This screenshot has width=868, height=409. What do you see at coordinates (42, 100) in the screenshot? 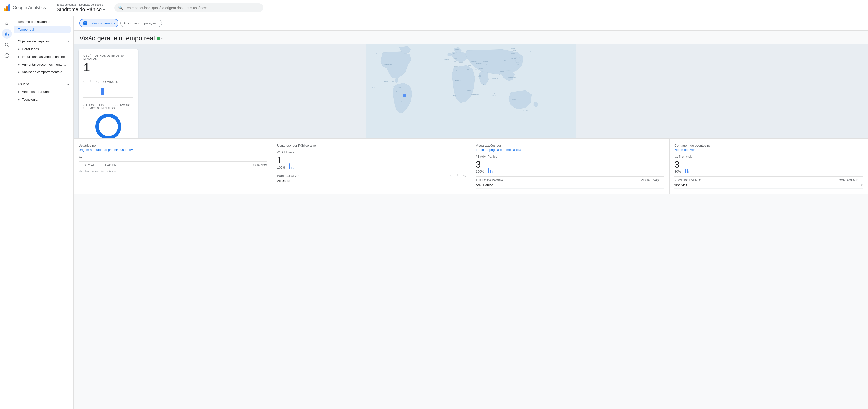
I see `sidebar-item-tecnologia: ▶ Tecnologia` at bounding box center [42, 100].